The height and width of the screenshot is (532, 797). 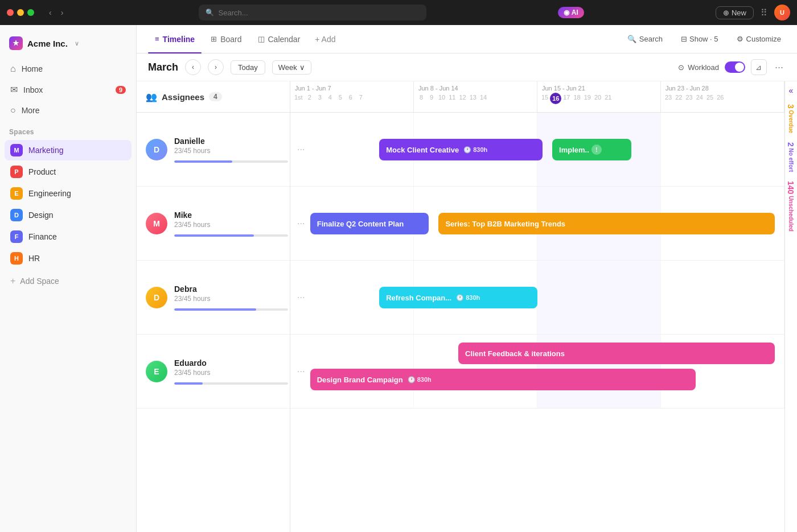 What do you see at coordinates (779, 67) in the screenshot?
I see `more-options-button: ···` at bounding box center [779, 67].